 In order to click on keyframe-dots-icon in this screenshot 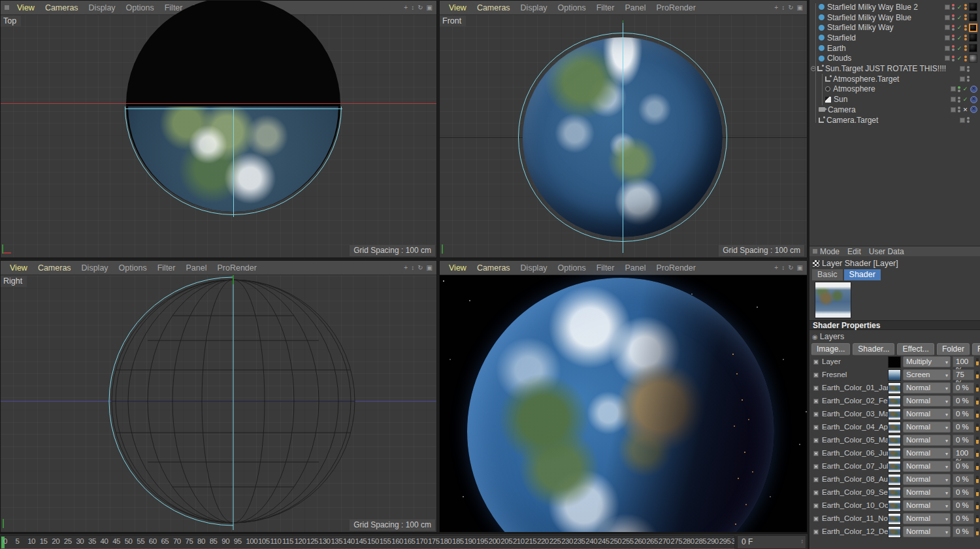, I will do `click(966, 7)`.